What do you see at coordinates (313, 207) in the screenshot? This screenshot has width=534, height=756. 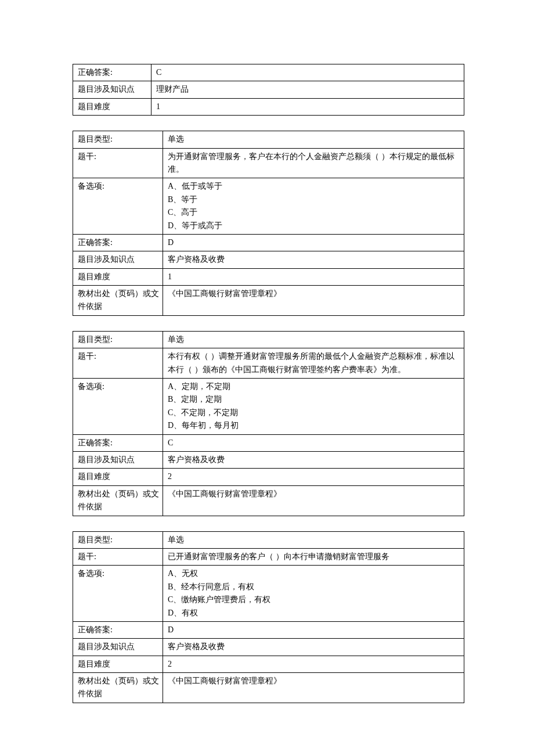 I see `options-value: A、低于或等于 B、等于 C、高于 D、等于或高于` at bounding box center [313, 207].